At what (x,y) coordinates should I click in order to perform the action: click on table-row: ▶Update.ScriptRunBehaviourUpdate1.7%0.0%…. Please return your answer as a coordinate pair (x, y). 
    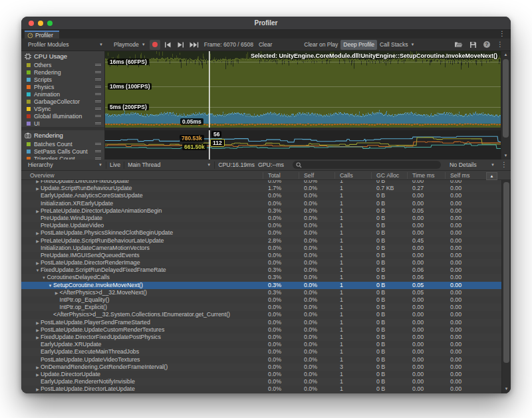
    Looking at the image, I should click on (266, 189).